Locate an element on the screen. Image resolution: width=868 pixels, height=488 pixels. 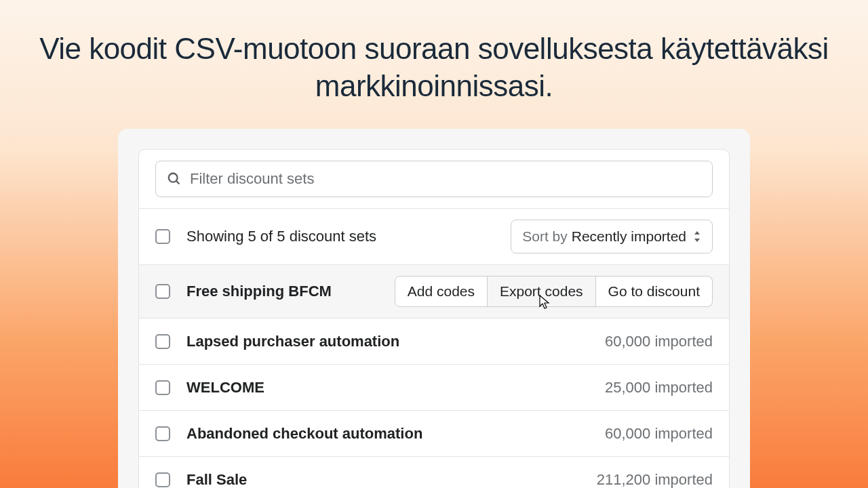
export-codes-button: Export codes is located at coordinates (542, 291).